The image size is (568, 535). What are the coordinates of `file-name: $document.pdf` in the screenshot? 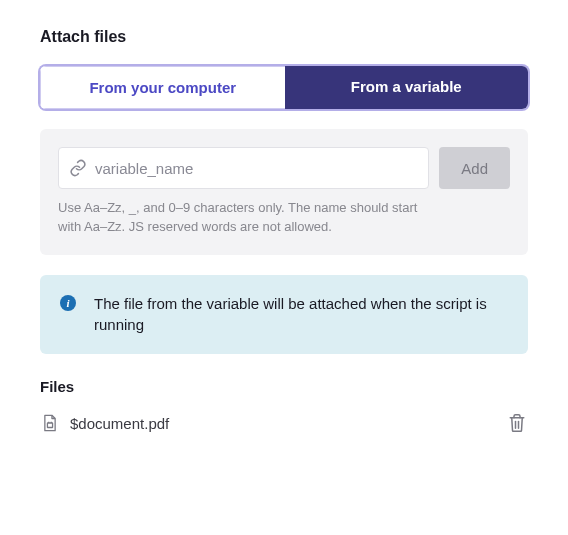 It's located at (283, 424).